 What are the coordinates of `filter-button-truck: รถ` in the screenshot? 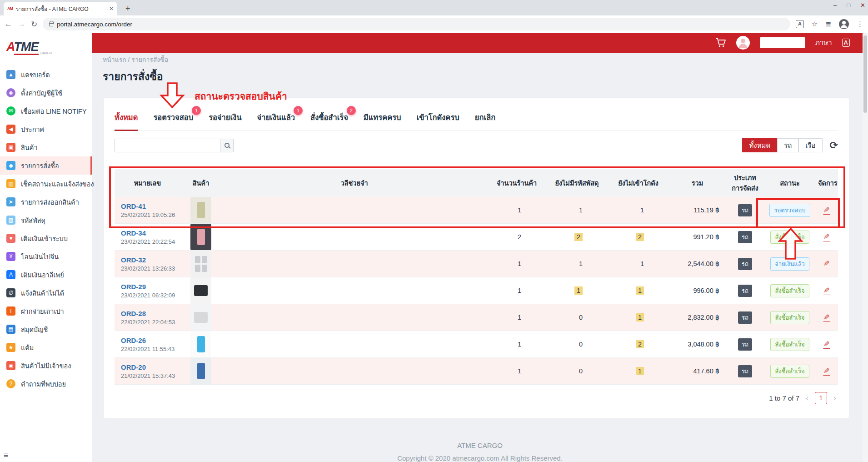 It's located at (788, 146).